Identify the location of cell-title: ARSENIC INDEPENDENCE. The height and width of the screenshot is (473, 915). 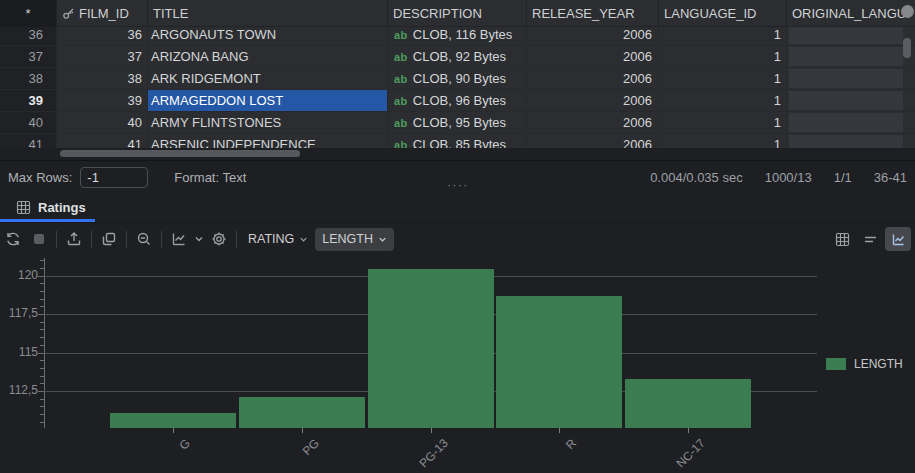
(268, 141).